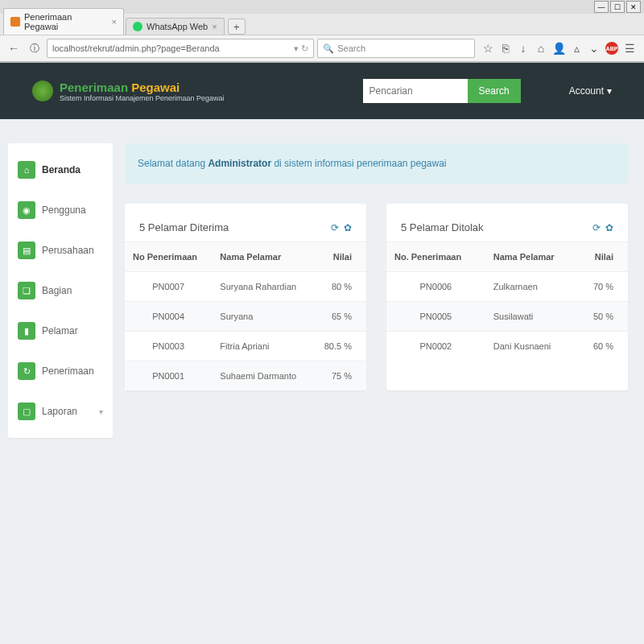  What do you see at coordinates (246, 287) in the screenshot?
I see `table-row: PN0007Suryana Rahardian80 %` at bounding box center [246, 287].